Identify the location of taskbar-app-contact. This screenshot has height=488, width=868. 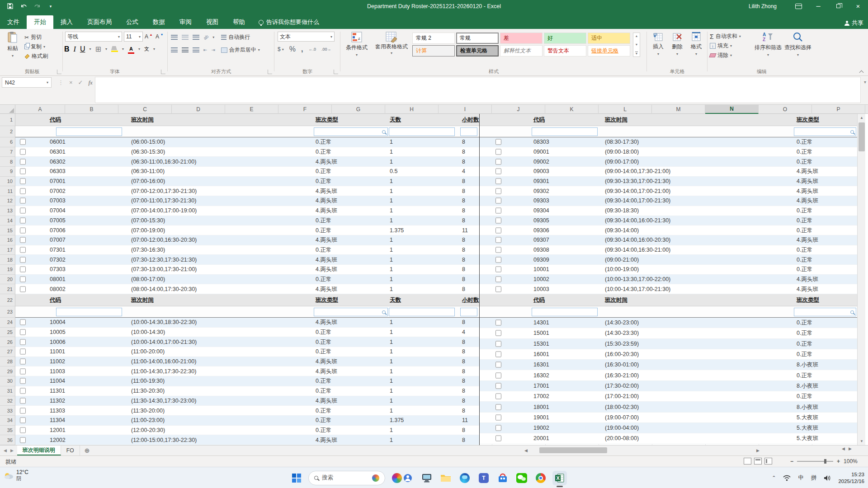
(408, 478).